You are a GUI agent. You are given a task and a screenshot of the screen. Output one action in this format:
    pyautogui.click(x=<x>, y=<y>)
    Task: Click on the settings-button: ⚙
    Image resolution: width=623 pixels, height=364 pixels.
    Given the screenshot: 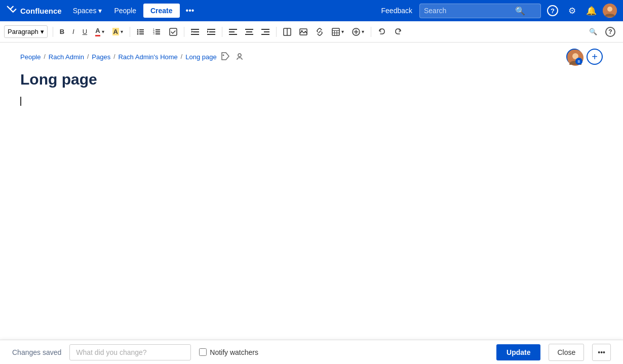 What is the action you would take?
    pyautogui.click(x=572, y=11)
    